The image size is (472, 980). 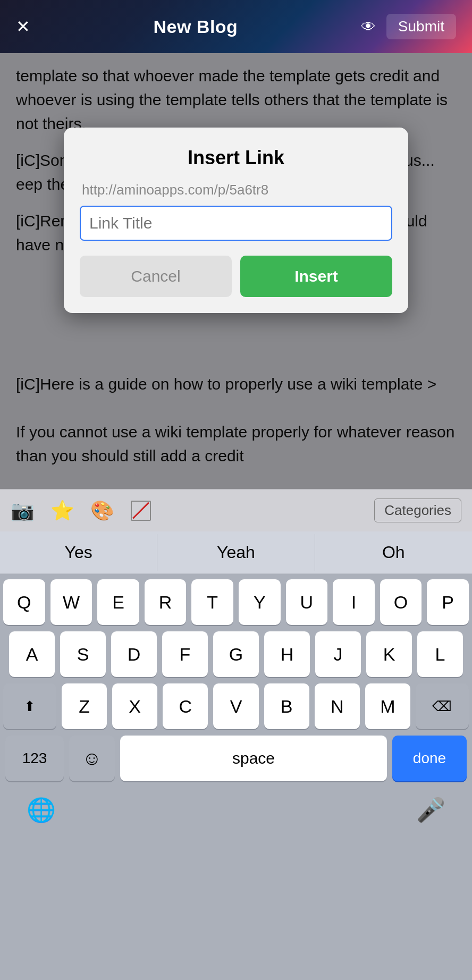 What do you see at coordinates (388, 706) in the screenshot?
I see `key-m: M` at bounding box center [388, 706].